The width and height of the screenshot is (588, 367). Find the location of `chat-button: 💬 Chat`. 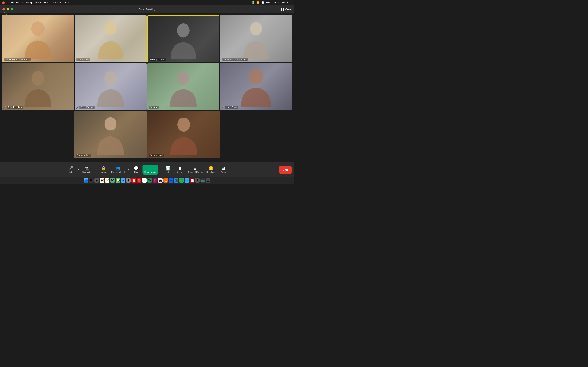

chat-button: 💬 Chat is located at coordinates (136, 170).